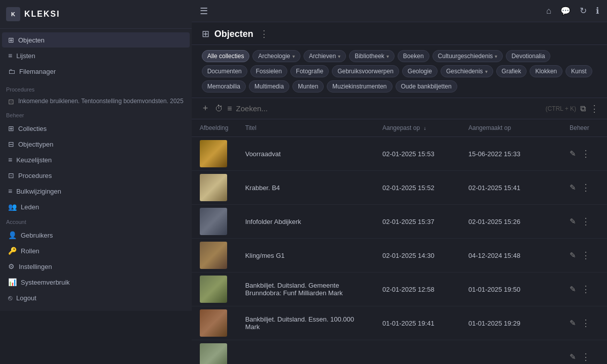 The image size is (607, 364). I want to click on bulkwijzigingen-icon: ≡, so click(10, 191).